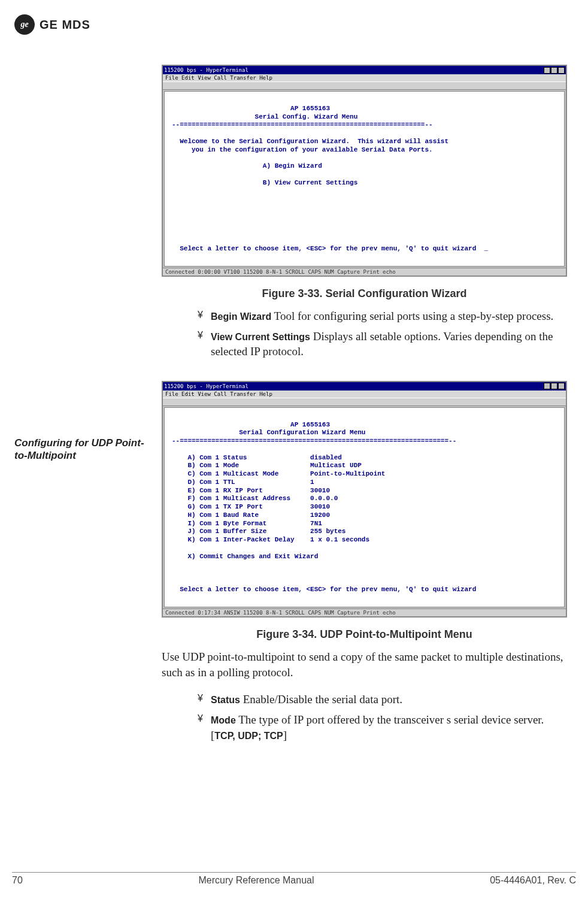 The height and width of the screenshot is (899, 588). I want to click on bullet-opts: TCP, UDP; TCP, so click(248, 735).